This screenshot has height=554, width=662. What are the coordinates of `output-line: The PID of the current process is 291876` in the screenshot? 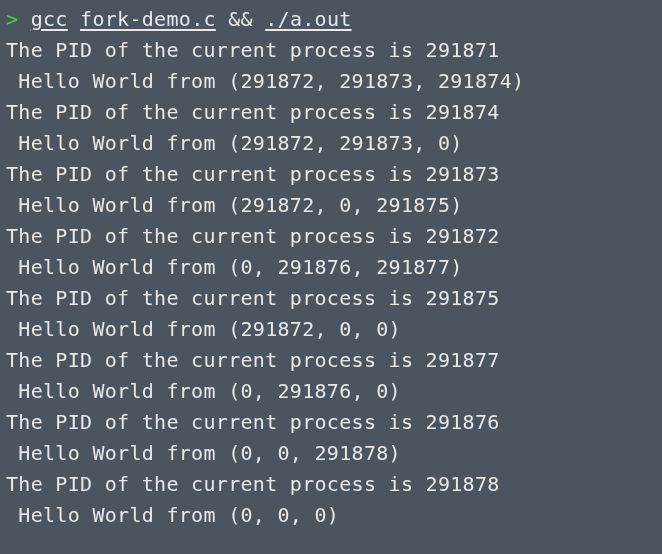 It's located at (331, 422).